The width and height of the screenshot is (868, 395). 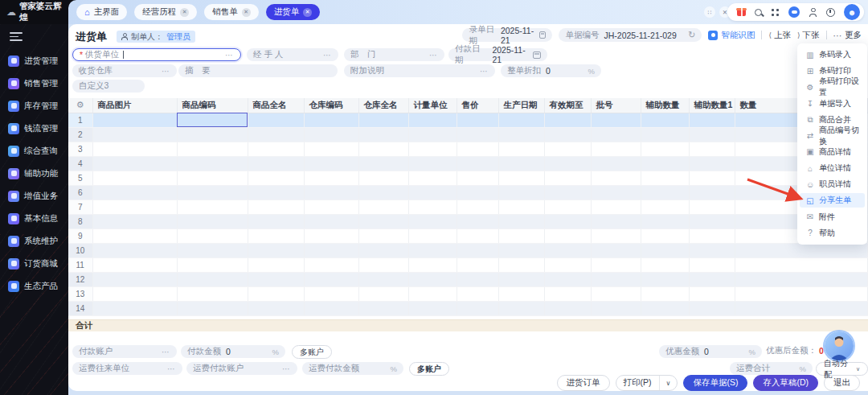 What do you see at coordinates (715, 383) in the screenshot?
I see `save-button: 保存单据(S)` at bounding box center [715, 383].